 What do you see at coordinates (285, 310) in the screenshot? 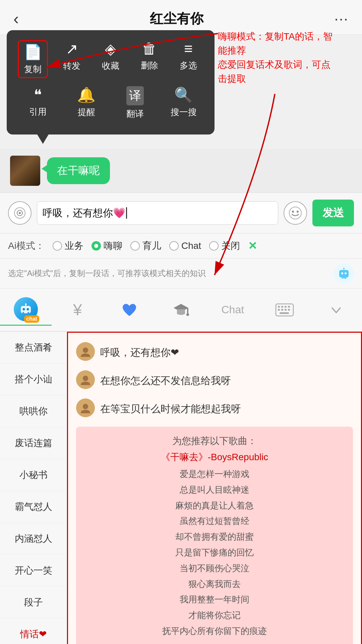
I see `keyboard-icon` at bounding box center [285, 310].